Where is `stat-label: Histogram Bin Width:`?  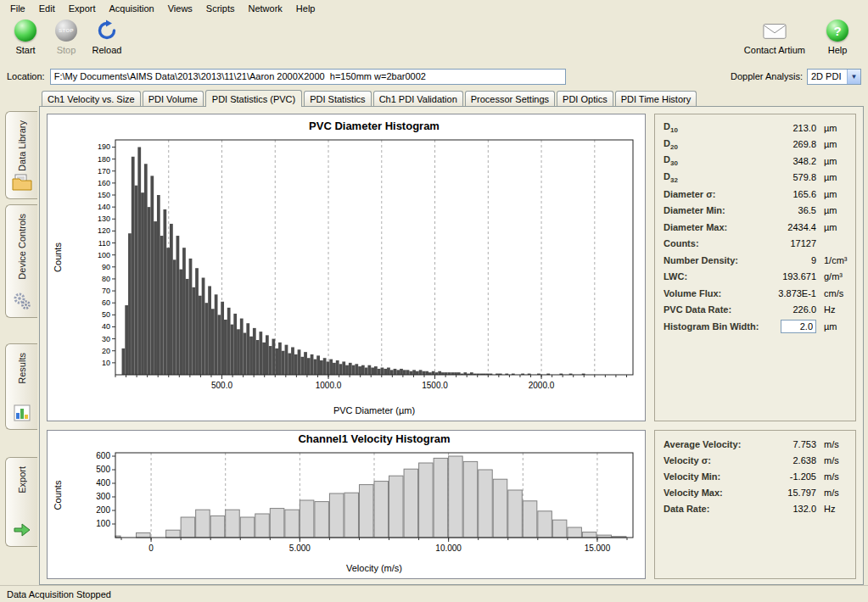
stat-label: Histogram Bin Width: is located at coordinates (722, 326).